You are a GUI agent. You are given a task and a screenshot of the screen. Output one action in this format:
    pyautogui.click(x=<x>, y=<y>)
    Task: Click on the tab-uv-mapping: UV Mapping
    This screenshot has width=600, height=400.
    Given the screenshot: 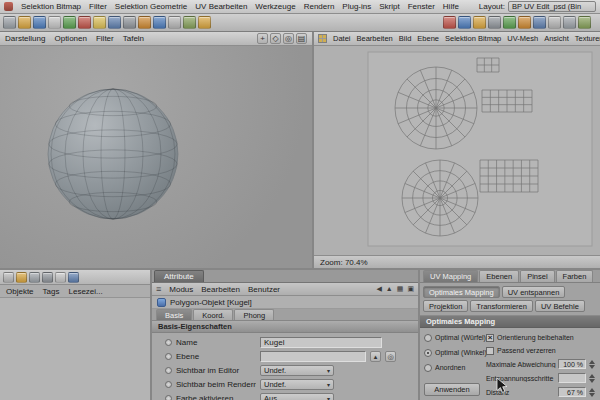 What is the action you would take?
    pyautogui.click(x=450, y=276)
    